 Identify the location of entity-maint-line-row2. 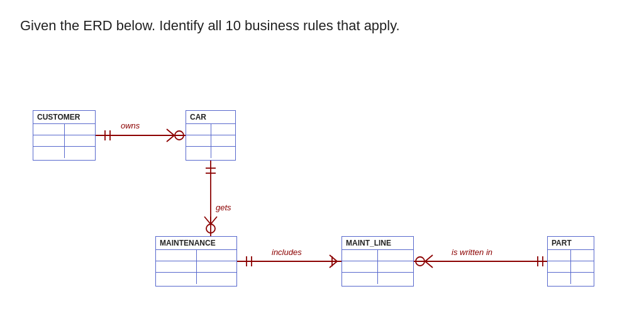
(377, 267).